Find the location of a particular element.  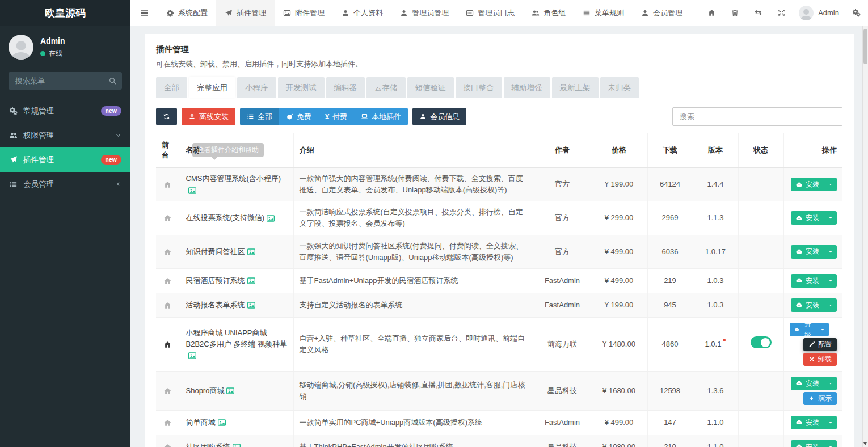

search-icon is located at coordinates (112, 81).